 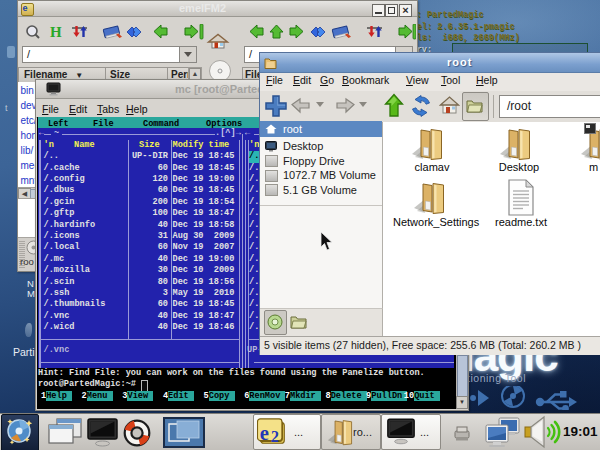 I want to click on svg-text: 2, so click(x=275, y=436).